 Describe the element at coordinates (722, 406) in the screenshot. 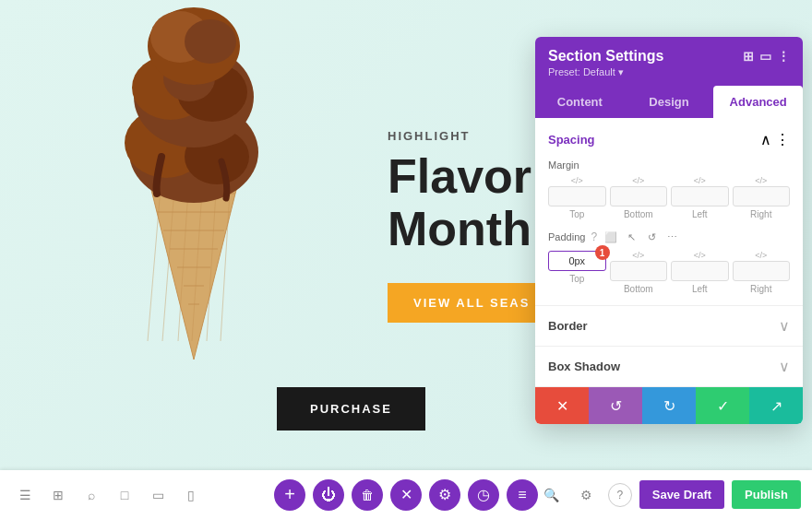

I see `action-confirm-button: ✓` at that location.